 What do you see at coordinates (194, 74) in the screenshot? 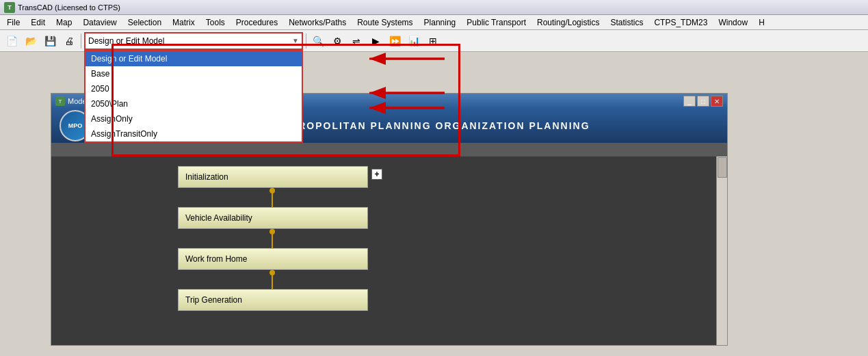
I see `dropdown-option-base: Base` at bounding box center [194, 74].